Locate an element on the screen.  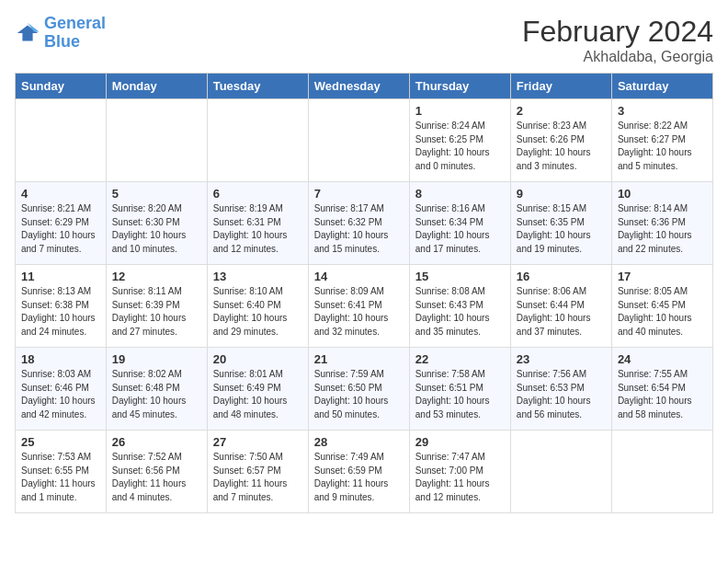
calendar-cell: 25Sunrise: 7:53 AM Sunset: 6:55 PM Dayli… is located at coordinates (61, 472).